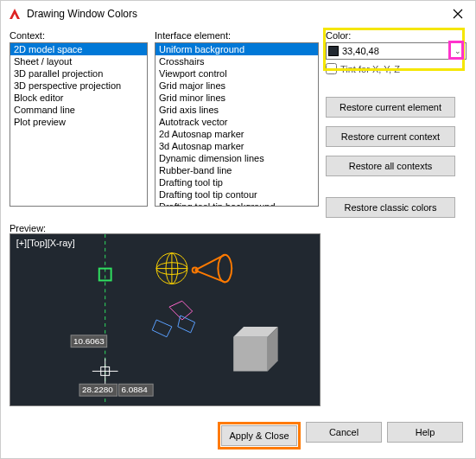  What do you see at coordinates (237, 122) in the screenshot?
I see `interface-item: Autotrack vector` at bounding box center [237, 122].